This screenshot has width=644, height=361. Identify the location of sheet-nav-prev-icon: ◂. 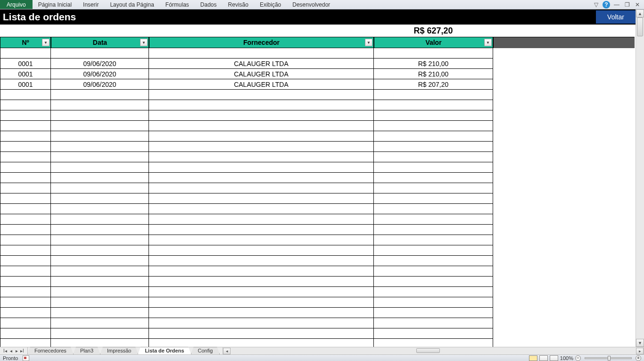
(11, 351).